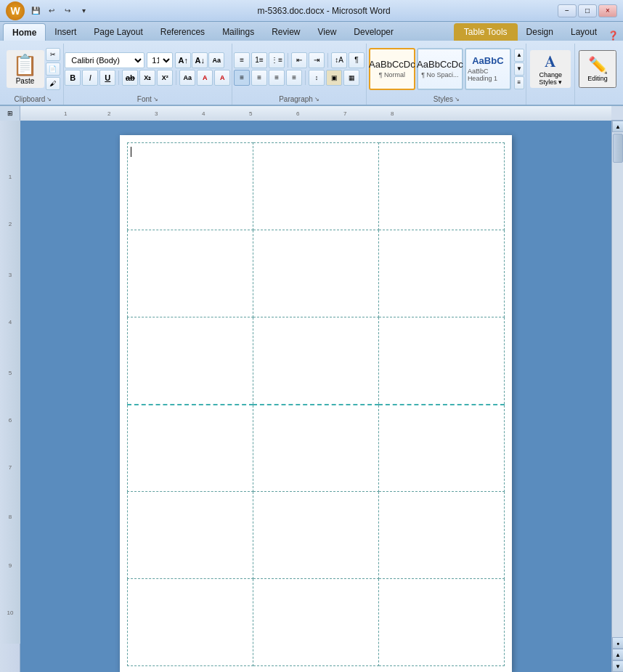 This screenshot has height=672, width=623. What do you see at coordinates (222, 78) in the screenshot?
I see `font-color-btn: A` at bounding box center [222, 78].